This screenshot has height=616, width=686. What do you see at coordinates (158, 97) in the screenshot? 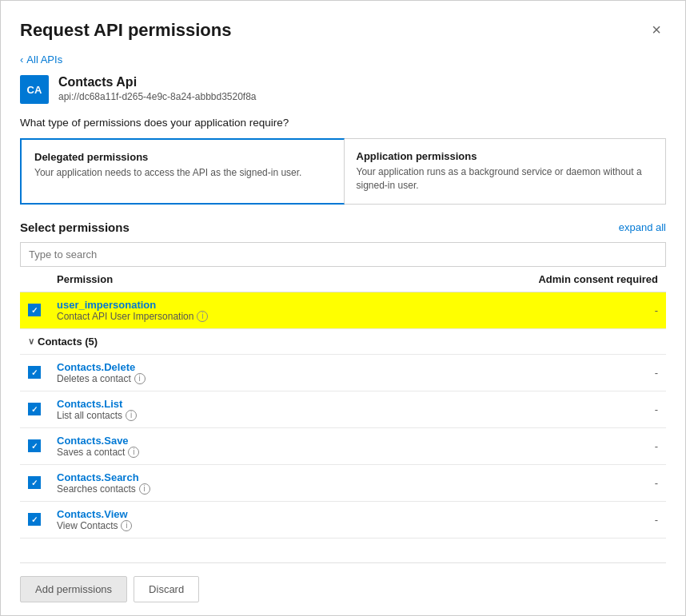
I see `api-id: api://dc68a11f-d265-4e9c-8a24-abbbd3520f…` at bounding box center [158, 97].